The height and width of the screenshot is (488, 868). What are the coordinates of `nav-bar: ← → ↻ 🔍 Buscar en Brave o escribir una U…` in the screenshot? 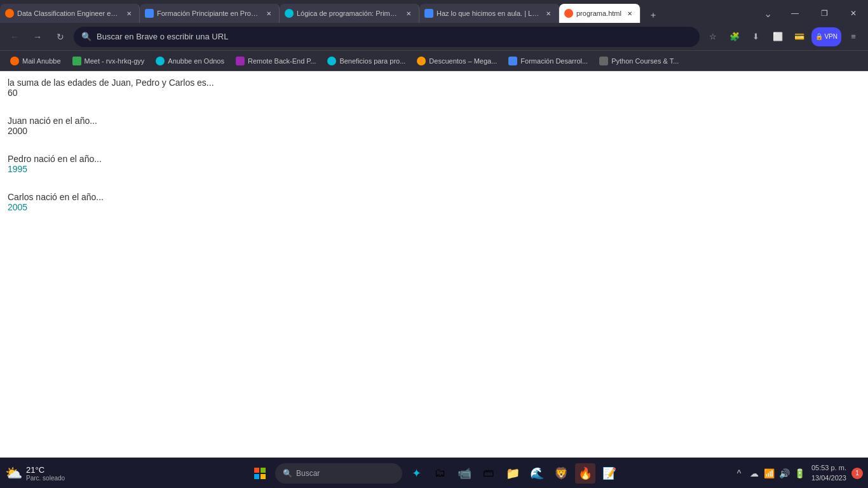 It's located at (434, 37).